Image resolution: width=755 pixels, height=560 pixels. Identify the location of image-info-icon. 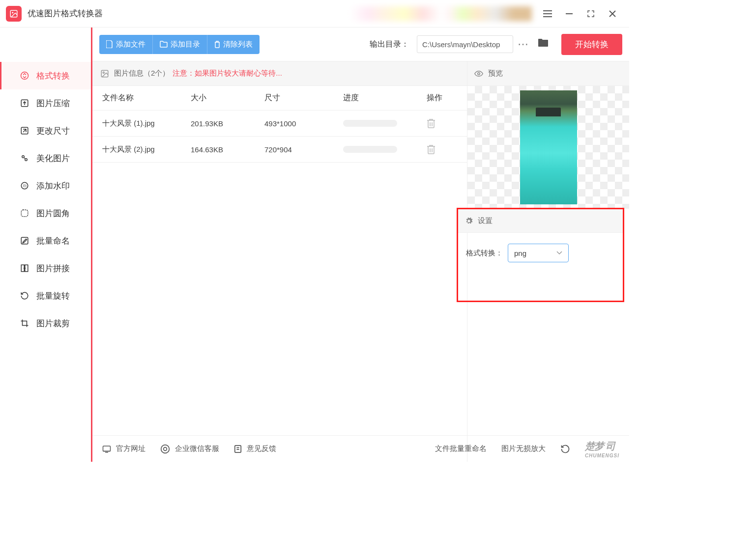
(105, 74).